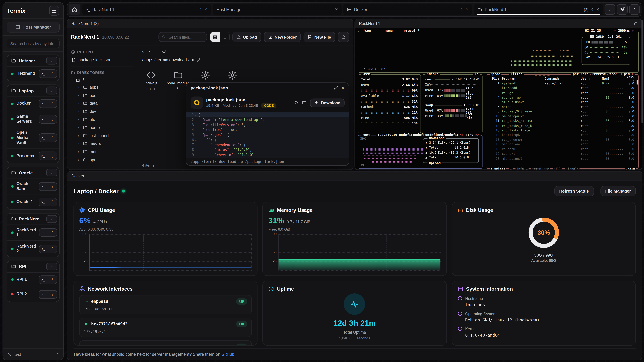 The height and width of the screenshot is (362, 644). I want to click on tree-item-mnt: ›mnt, so click(102, 152).